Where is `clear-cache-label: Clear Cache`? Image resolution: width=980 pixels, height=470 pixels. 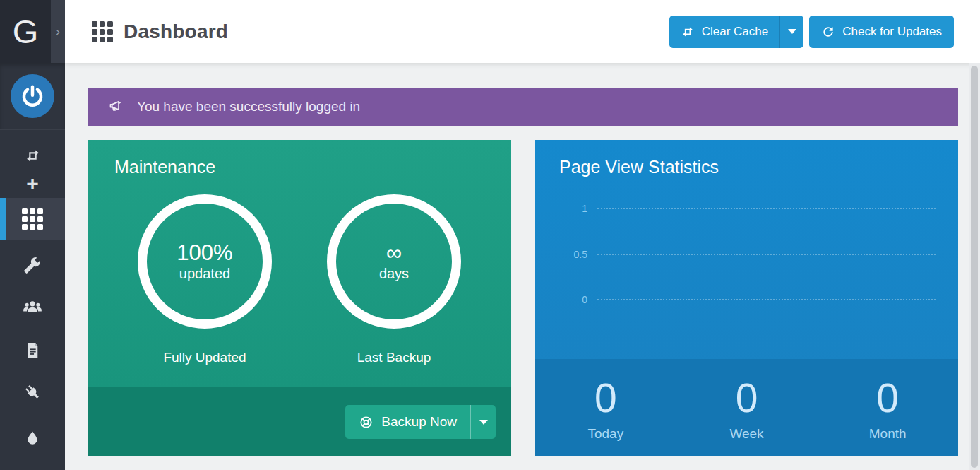 clear-cache-label: Clear Cache is located at coordinates (736, 32).